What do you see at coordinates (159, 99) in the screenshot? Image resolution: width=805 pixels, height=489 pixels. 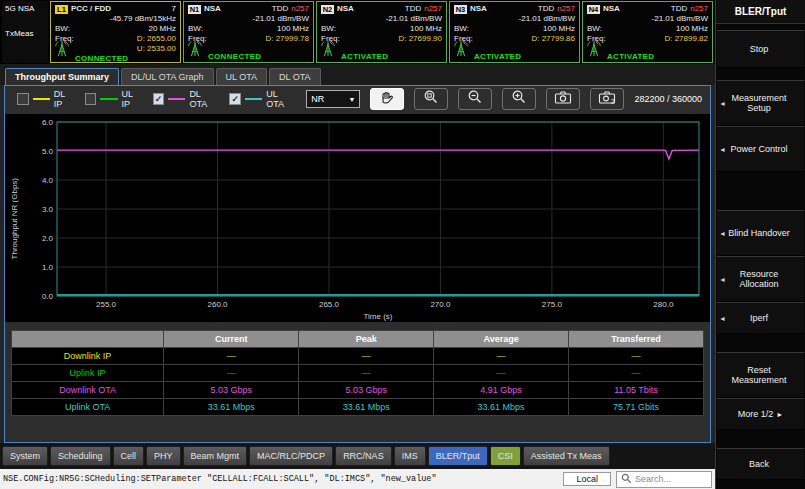 I see `checkbox-dl-ota: ✓` at bounding box center [159, 99].